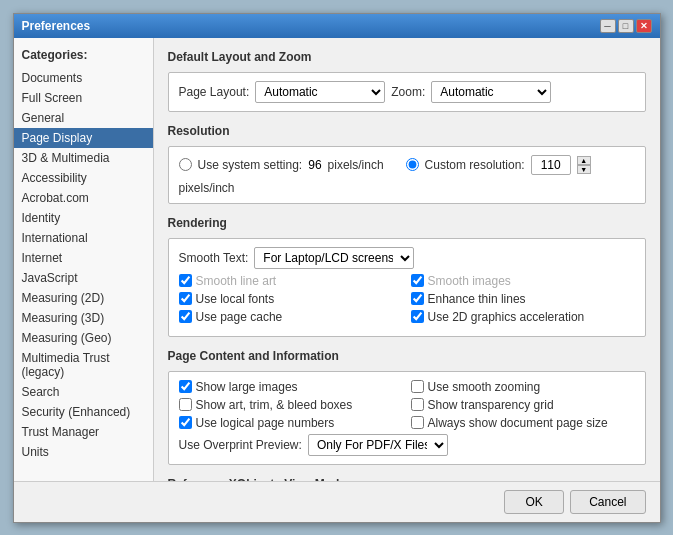 Image resolution: width=673 pixels, height=535 pixels. Describe the element at coordinates (266, 423) in the screenshot. I see `use-logical-page-numbers-label: Use logical page numbers` at that location.